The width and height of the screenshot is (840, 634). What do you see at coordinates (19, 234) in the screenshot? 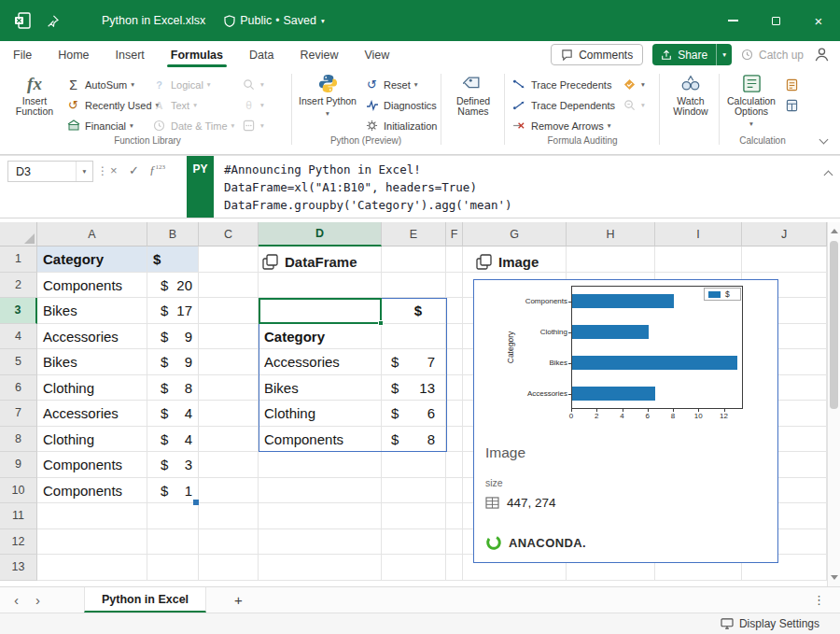
I see `select-all-corner` at bounding box center [19, 234].